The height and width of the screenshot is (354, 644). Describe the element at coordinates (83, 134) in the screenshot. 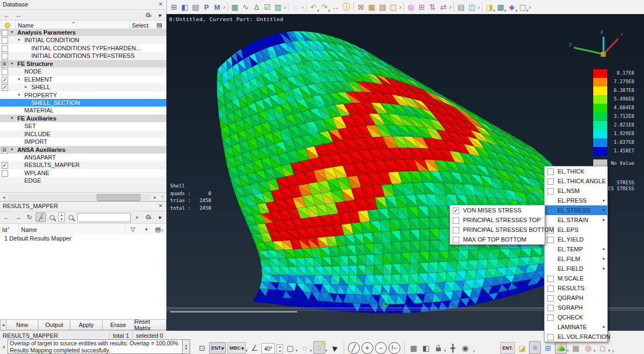

I see `tree-row: INCLUDE` at that location.